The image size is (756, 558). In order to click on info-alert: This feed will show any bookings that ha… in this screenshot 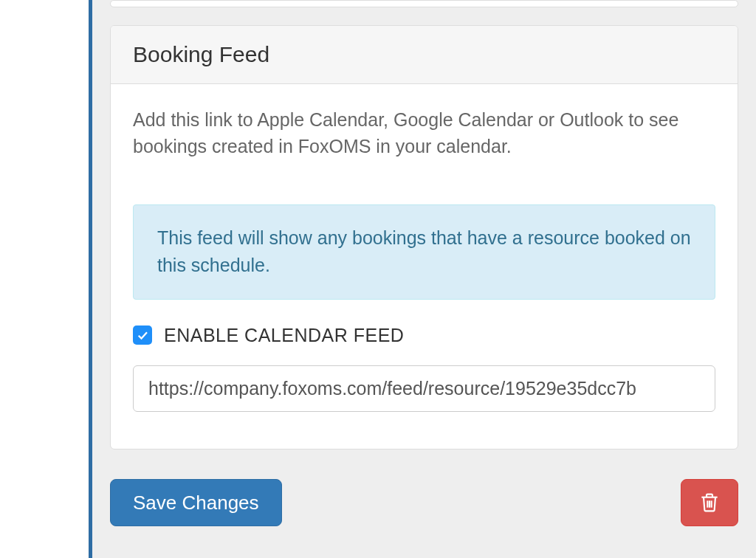, I will do `click(424, 252)`.